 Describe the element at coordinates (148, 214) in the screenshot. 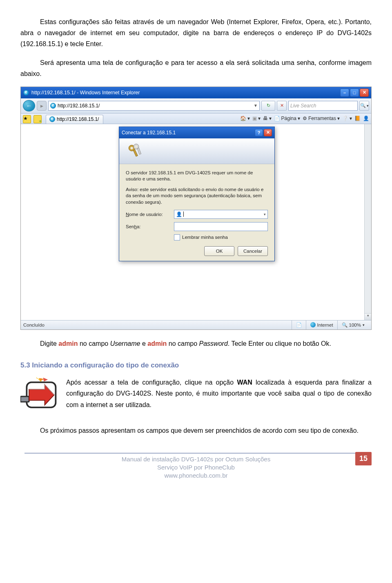

I see `username-label: Nome de usuário:` at that location.